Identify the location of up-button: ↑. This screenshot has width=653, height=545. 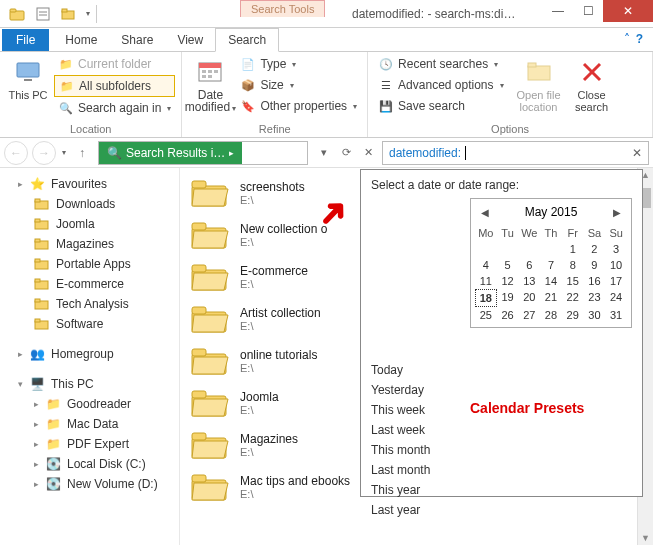
(82, 153).